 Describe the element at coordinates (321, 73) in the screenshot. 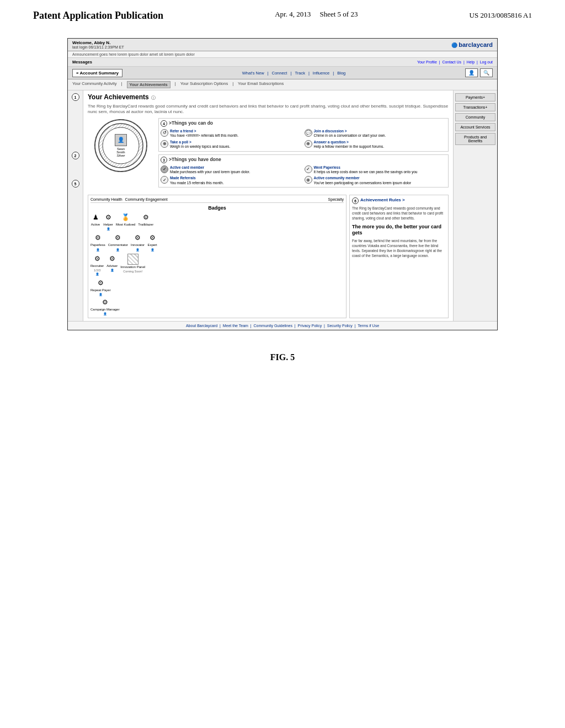

I see `nav-influence: Influence` at that location.